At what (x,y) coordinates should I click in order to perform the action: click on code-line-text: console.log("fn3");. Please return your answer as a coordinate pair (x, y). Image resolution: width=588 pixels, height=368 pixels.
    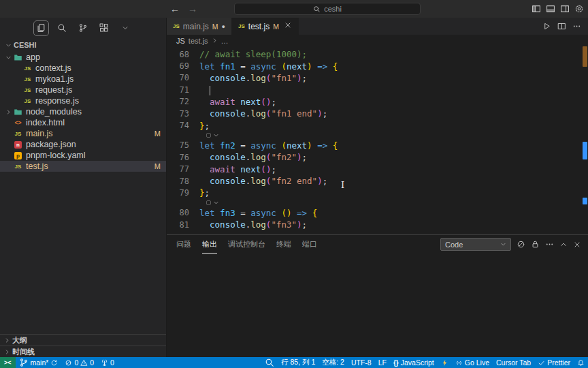
    Looking at the image, I should click on (253, 225).